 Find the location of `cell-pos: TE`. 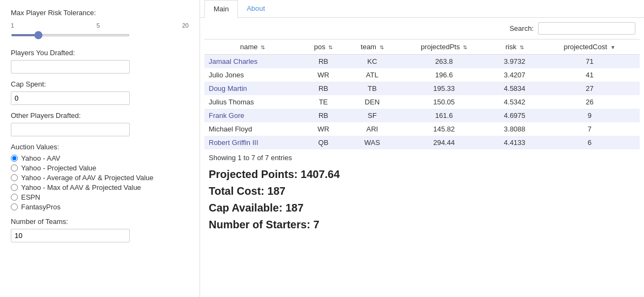

cell-pos: TE is located at coordinates (323, 102).